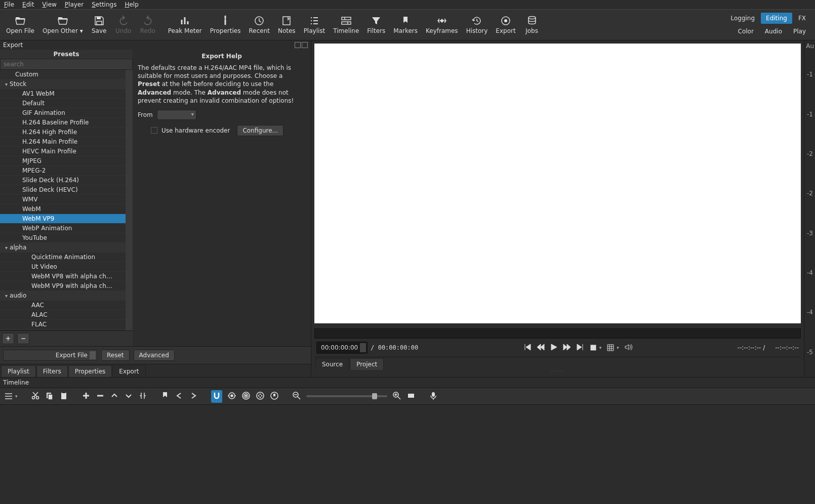 The image size is (815, 504). Describe the element at coordinates (558, 372) in the screenshot. I see `splitter-handle: ······` at that location.